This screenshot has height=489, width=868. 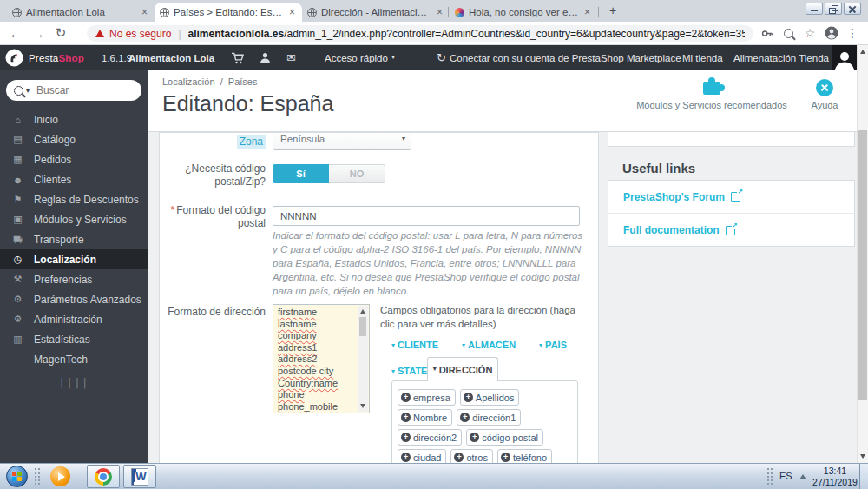 What do you see at coordinates (810, 33) in the screenshot?
I see `bookmark-star-icon: ☆` at bounding box center [810, 33].